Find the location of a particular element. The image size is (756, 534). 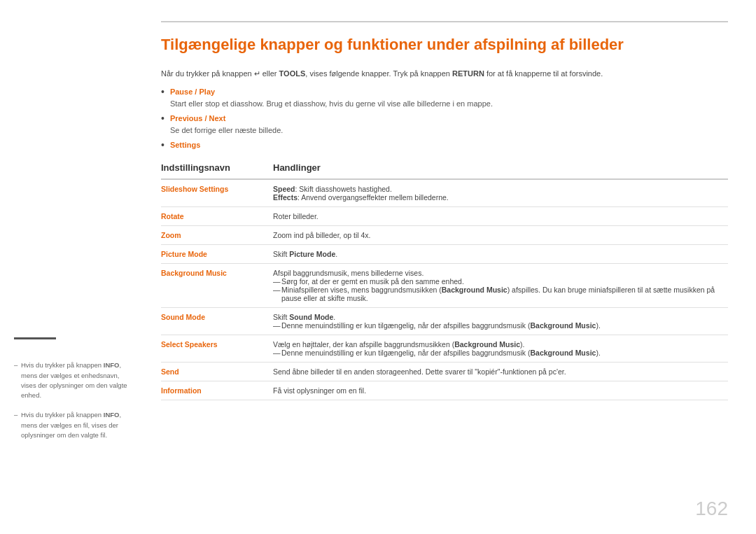

col-header-name: Indstillingsnavn is located at coordinates (217, 169).